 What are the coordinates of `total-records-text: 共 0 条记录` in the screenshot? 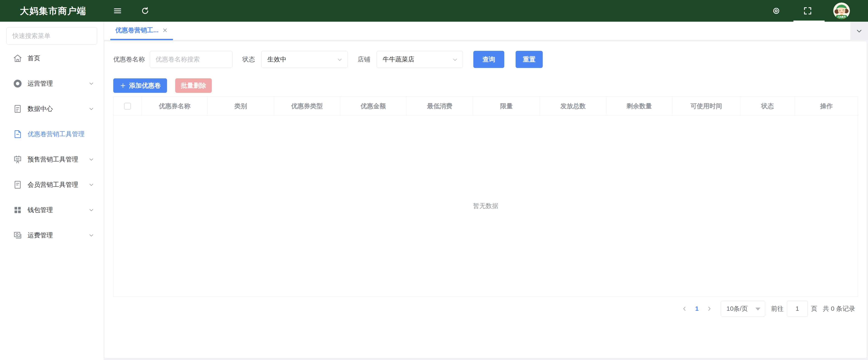 It's located at (839, 309).